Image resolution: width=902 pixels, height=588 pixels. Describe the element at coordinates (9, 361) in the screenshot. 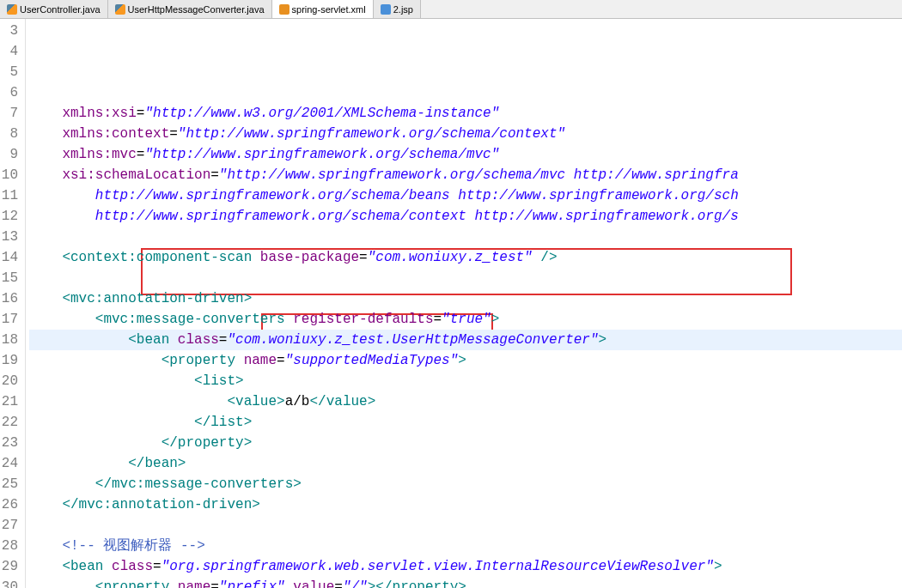

I see `line-number: 19` at that location.